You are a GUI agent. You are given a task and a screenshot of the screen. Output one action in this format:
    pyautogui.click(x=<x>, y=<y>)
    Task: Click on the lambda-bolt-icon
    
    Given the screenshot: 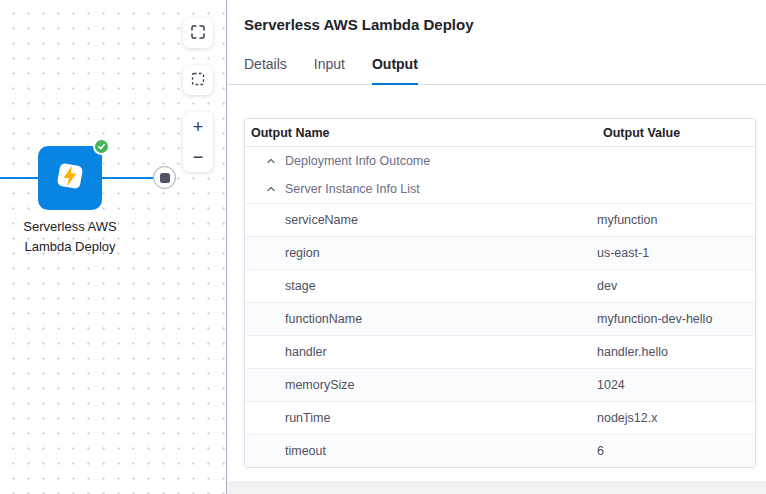 What is the action you would take?
    pyautogui.click(x=70, y=178)
    